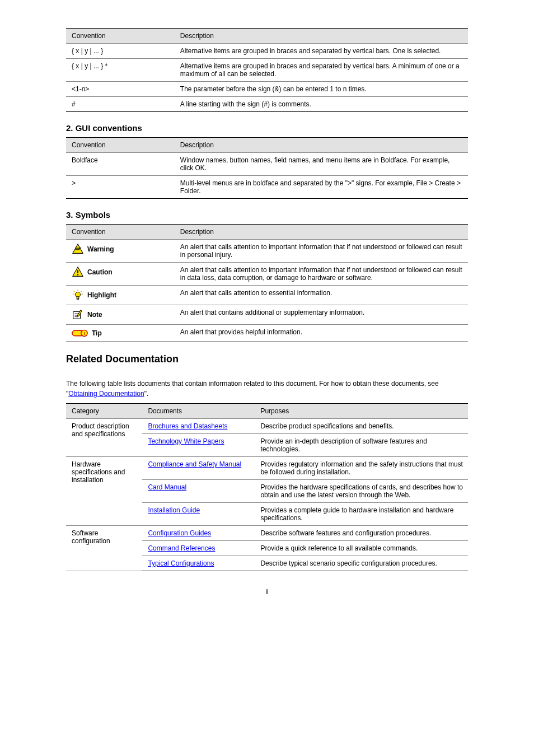  What do you see at coordinates (267, 274) in the screenshot?
I see `table-row: Caution An alert that calls attention to…` at bounding box center [267, 274].